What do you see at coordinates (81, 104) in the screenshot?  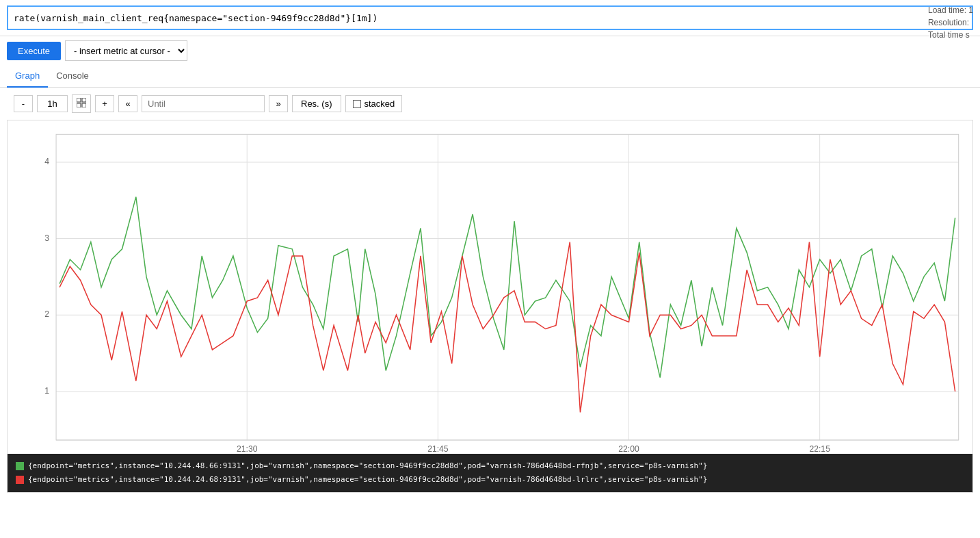 I see `grid-icon-button` at bounding box center [81, 104].